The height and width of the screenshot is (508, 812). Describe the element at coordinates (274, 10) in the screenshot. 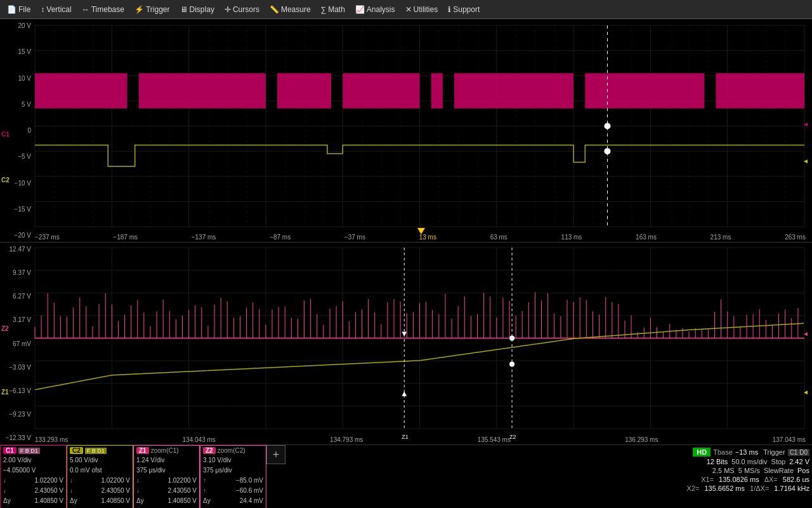

I see `measure-icon: 📏` at that location.